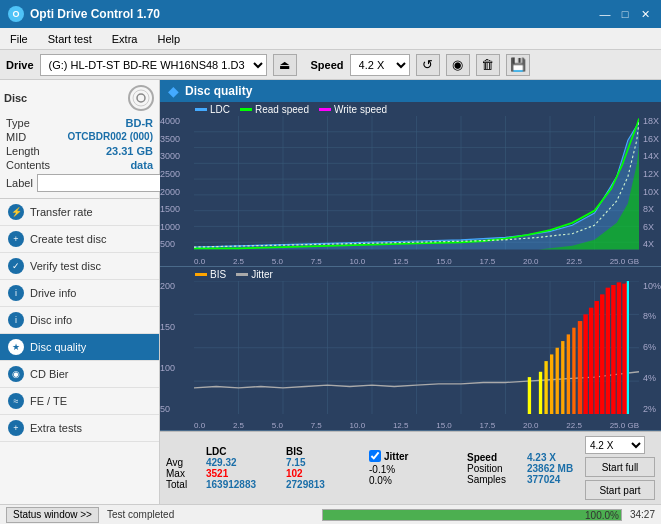  I want to click on samples-row: Samples 377024, so click(522, 480).